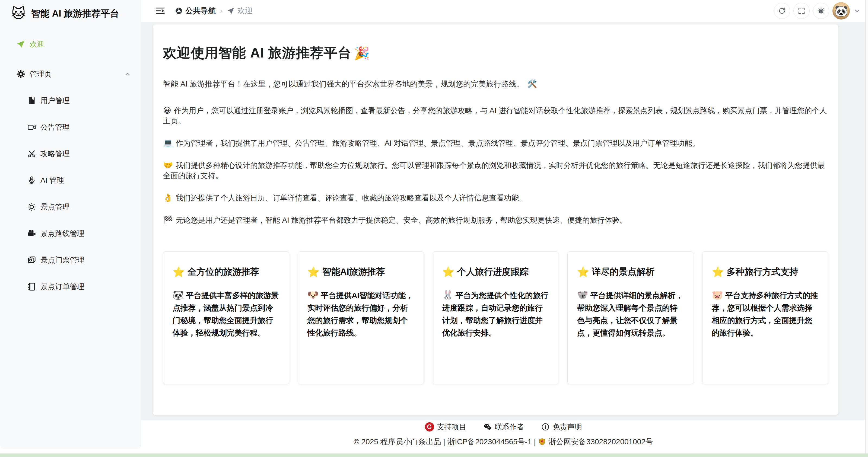 The width and height of the screenshot is (868, 457). What do you see at coordinates (70, 12) in the screenshot?
I see `app-logo: 🐱 智能 AI 旅游推荐平台` at bounding box center [70, 12].